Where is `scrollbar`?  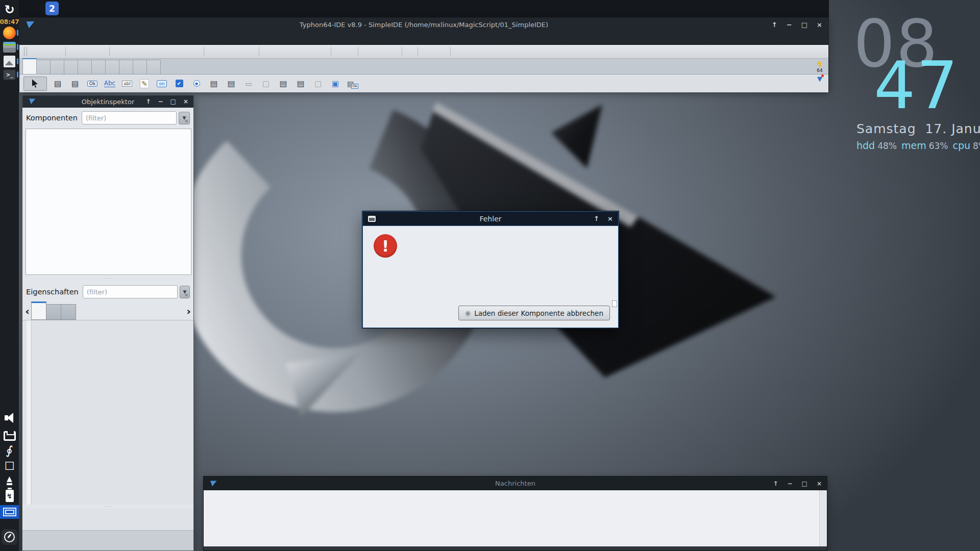
scrollbar is located at coordinates (823, 518).